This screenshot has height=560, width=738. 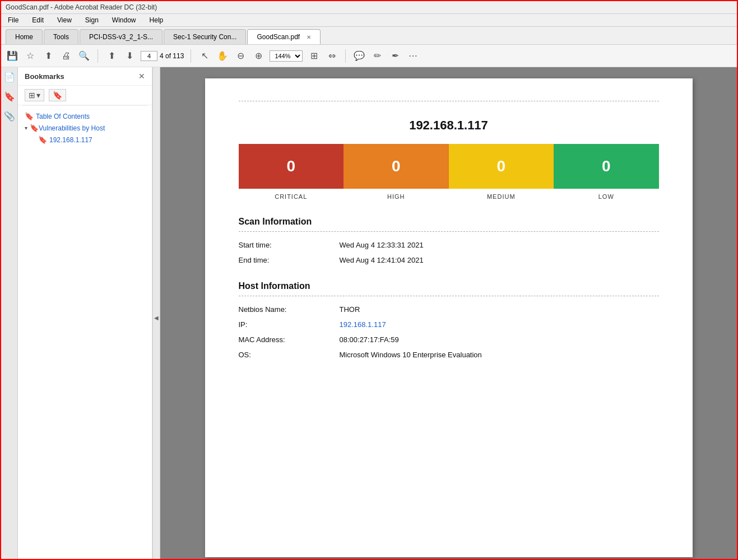 I want to click on high-label: HIGH, so click(x=396, y=197).